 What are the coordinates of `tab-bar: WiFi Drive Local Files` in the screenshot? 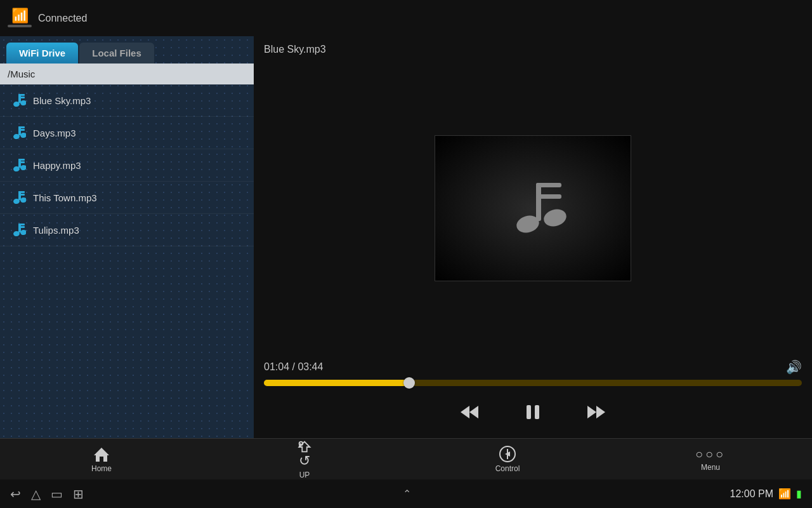 It's located at (127, 50).